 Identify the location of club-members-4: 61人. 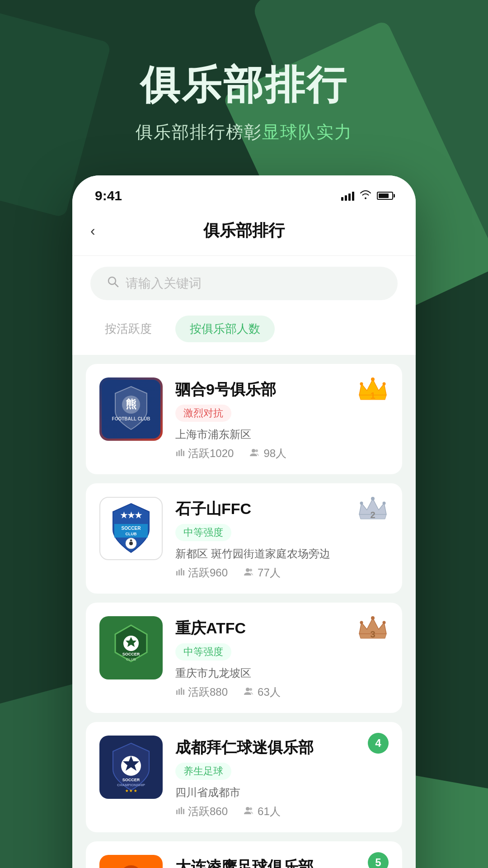
(262, 811).